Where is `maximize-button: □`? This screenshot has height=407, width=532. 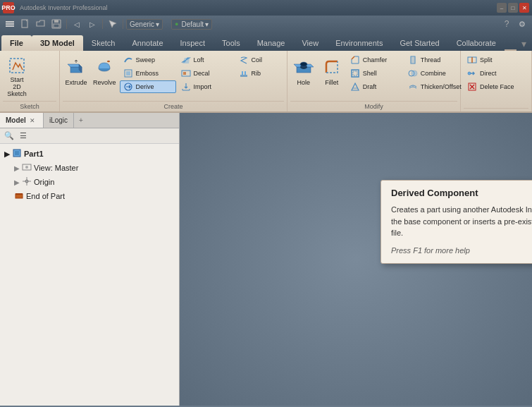
maximize-button: □ is located at coordinates (513, 8).